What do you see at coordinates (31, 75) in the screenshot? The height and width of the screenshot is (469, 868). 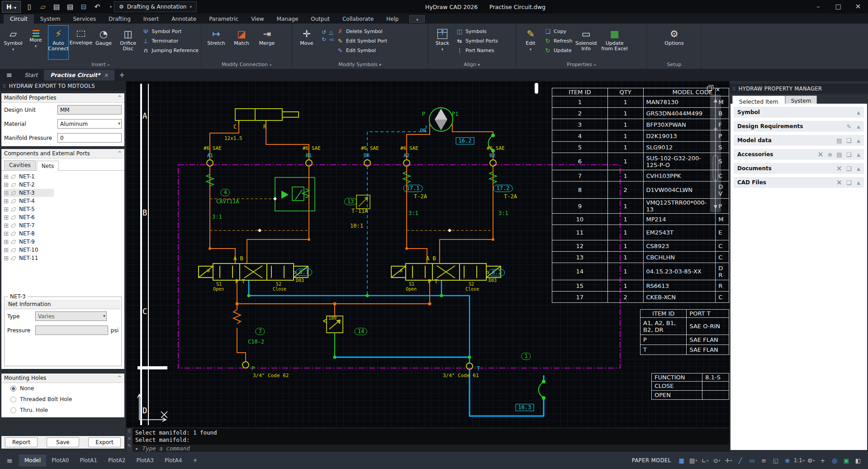 I see `document-tab-start: Start` at bounding box center [31, 75].